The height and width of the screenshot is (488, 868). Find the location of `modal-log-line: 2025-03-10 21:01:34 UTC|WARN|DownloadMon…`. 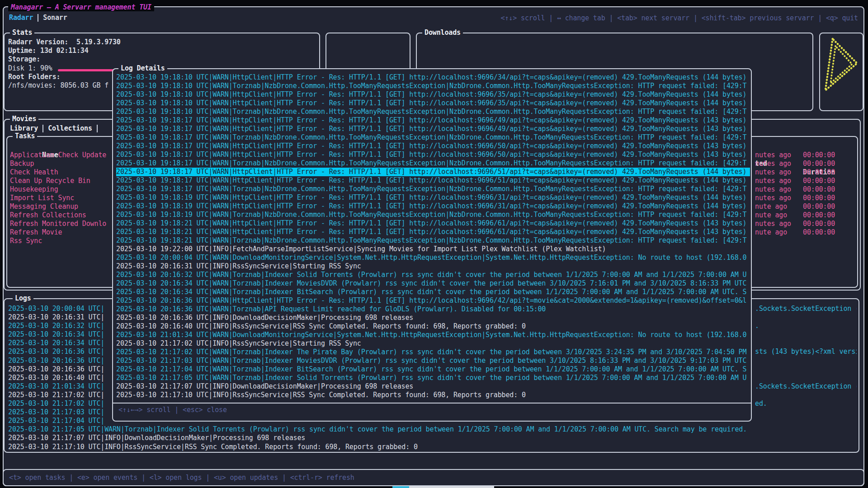

modal-log-line: 2025-03-10 21:01:34 UTC|WARN|DownloadMon… is located at coordinates (433, 335).